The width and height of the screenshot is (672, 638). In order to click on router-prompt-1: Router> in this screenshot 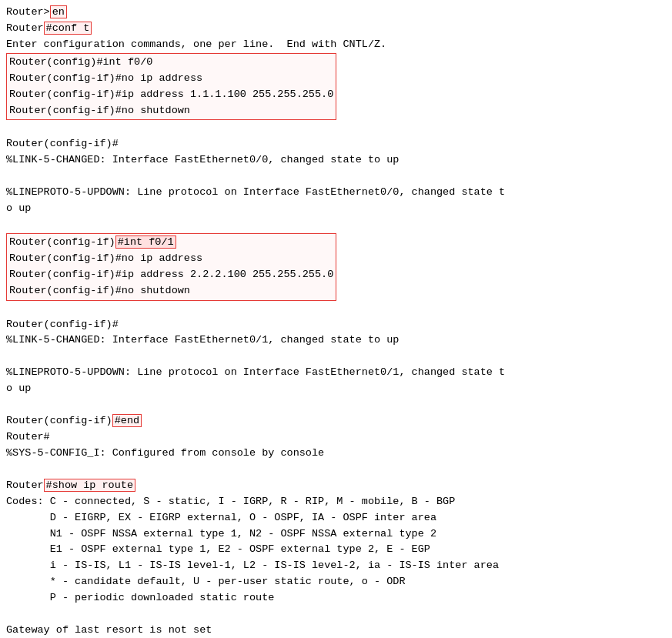, I will do `click(28, 12)`.